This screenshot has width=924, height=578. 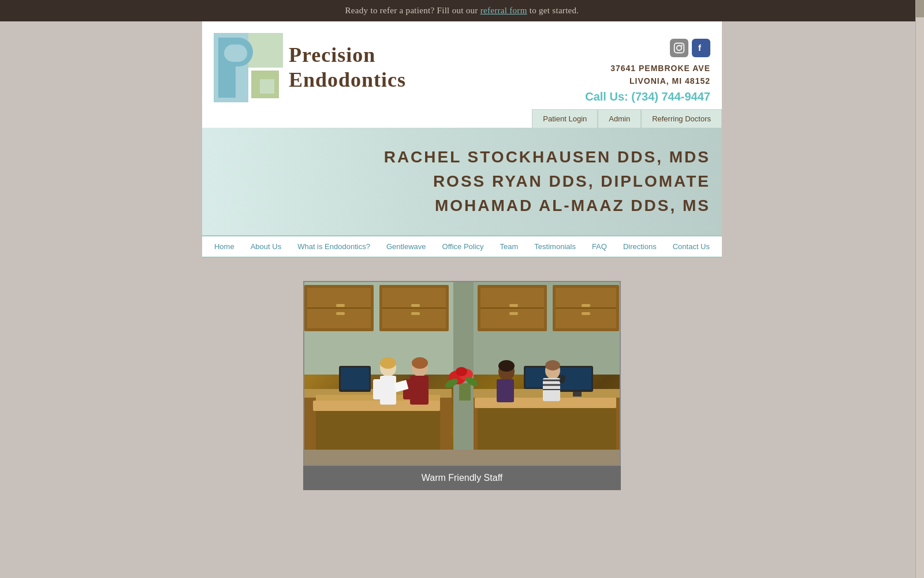 I want to click on banner-text-after: to get started., so click(x=553, y=10).